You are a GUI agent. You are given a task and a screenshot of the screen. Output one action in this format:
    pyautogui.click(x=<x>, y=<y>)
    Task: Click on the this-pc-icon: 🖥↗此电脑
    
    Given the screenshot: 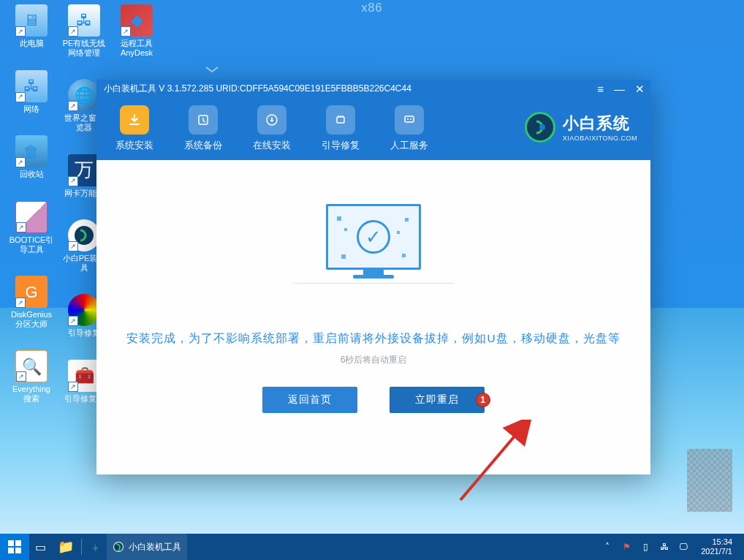 What is the action you would take?
    pyautogui.click(x=31, y=26)
    